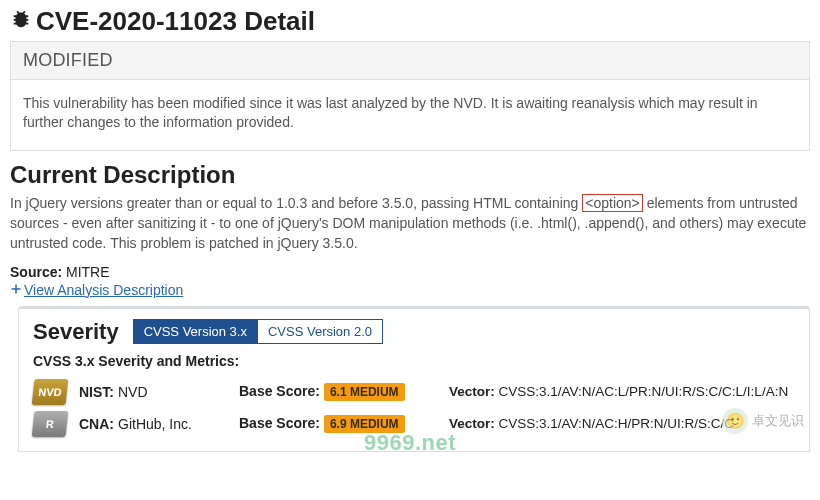 The image size is (820, 500). I want to click on modified-body: This vulnerability has been modified sin…, so click(410, 115).